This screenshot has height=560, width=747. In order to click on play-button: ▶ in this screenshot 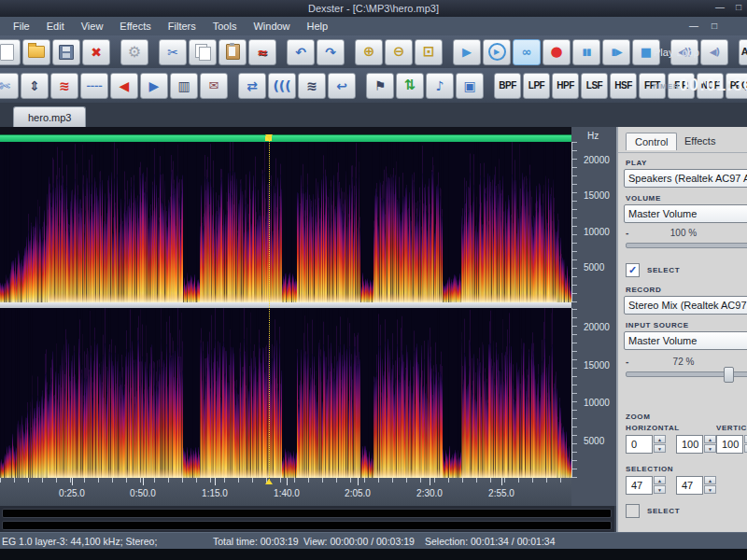, I will do `click(467, 52)`.